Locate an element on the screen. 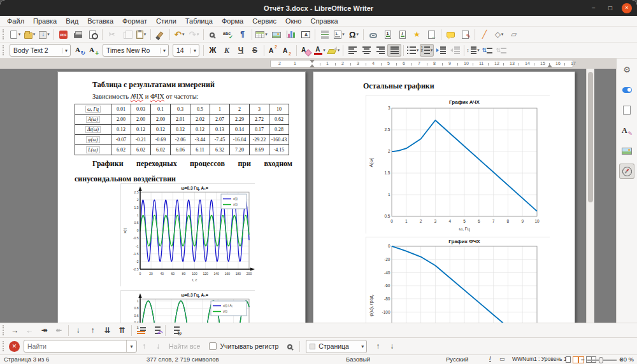 The width and height of the screenshot is (637, 364). font-name-combo: Times New Rо▾ is located at coordinates (136, 50).